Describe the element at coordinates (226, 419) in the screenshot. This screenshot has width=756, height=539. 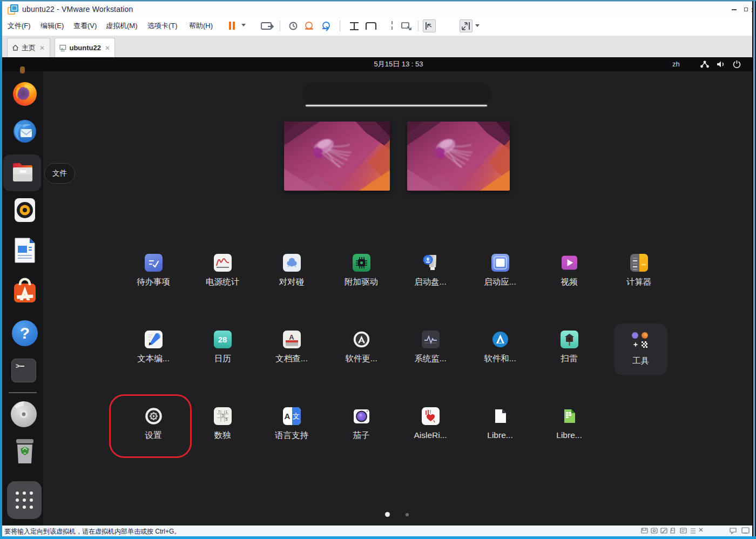
I see `svg-text: 5` at that location.